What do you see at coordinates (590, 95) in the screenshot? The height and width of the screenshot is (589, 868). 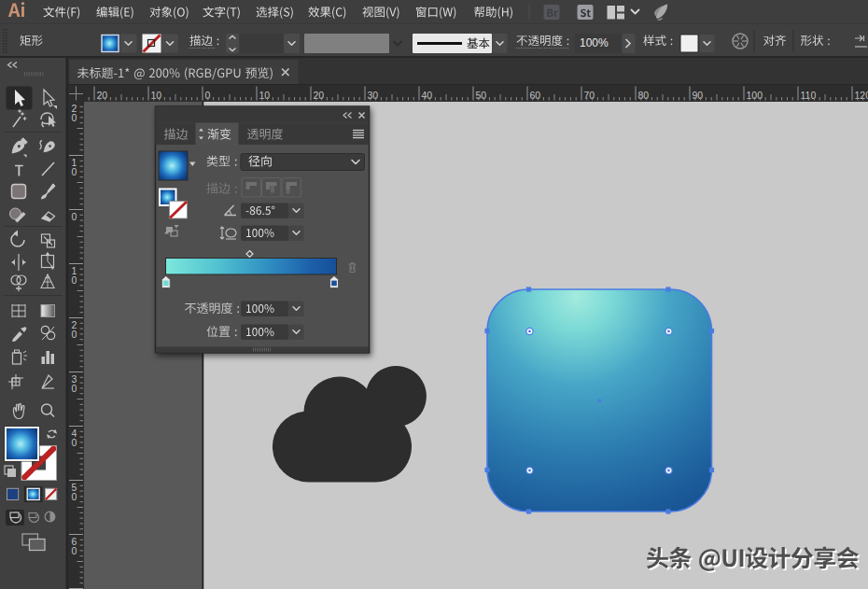 I see `svg-text: 70` at bounding box center [590, 95].